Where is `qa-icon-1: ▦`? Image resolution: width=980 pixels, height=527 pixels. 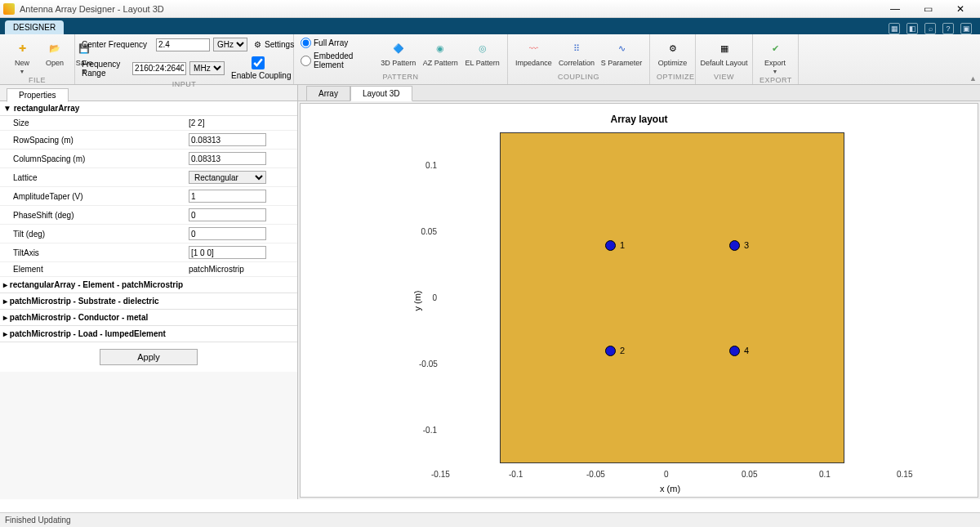
qa-icon-1: ▦ is located at coordinates (894, 29).